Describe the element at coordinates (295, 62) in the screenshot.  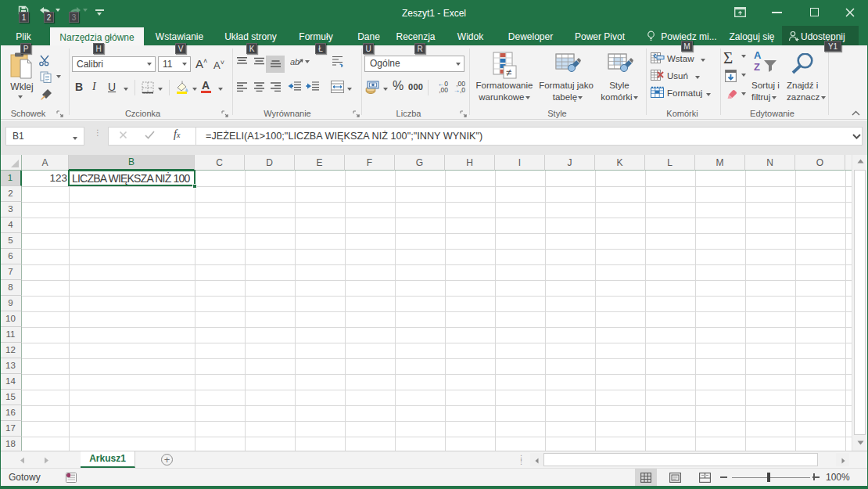
I see `svg-text: ab` at that location.